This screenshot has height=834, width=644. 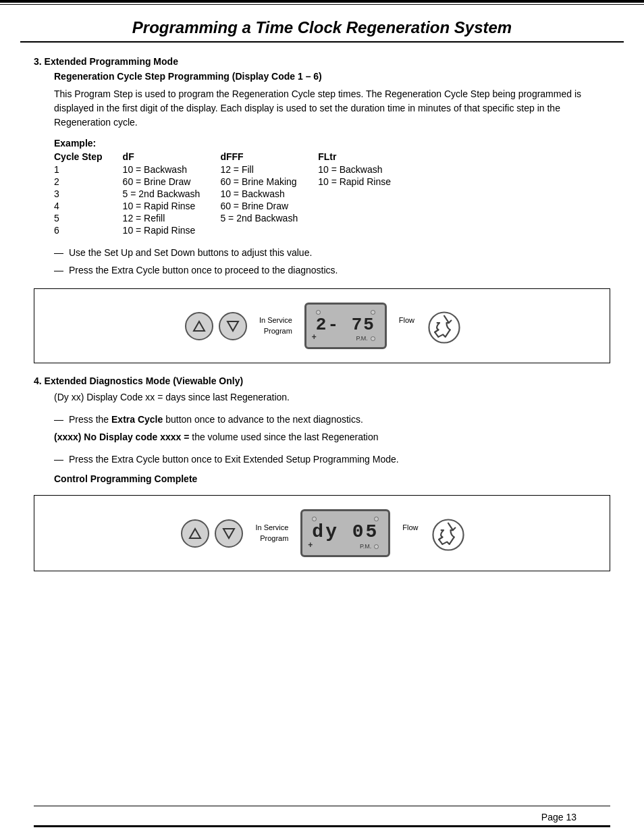 I want to click on lcd-text-1: 2- 75, so click(x=346, y=325).